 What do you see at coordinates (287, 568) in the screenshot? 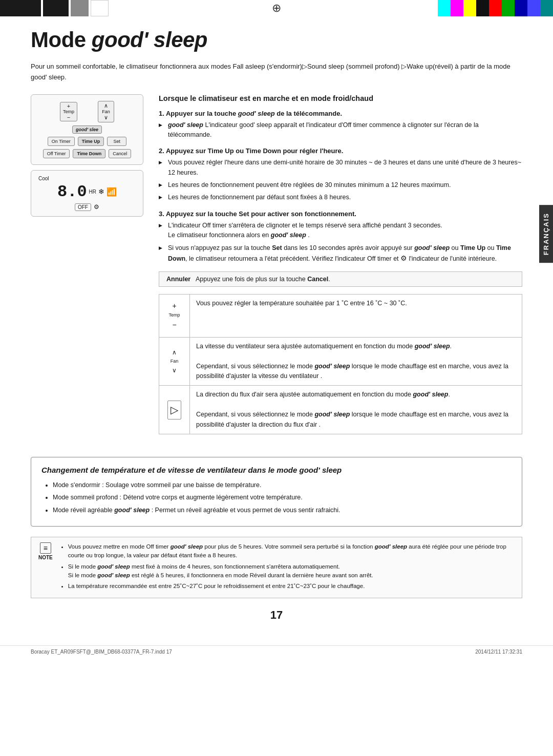
I see `note-content: Vous pouvez mettre en mode Off timer goo…` at bounding box center [287, 568].